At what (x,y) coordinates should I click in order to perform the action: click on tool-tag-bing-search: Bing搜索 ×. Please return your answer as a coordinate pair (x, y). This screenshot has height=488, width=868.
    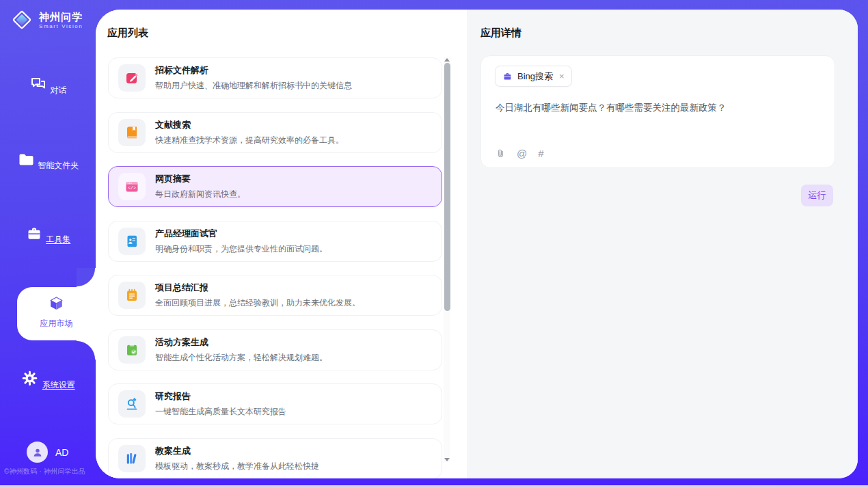
    Looking at the image, I should click on (533, 77).